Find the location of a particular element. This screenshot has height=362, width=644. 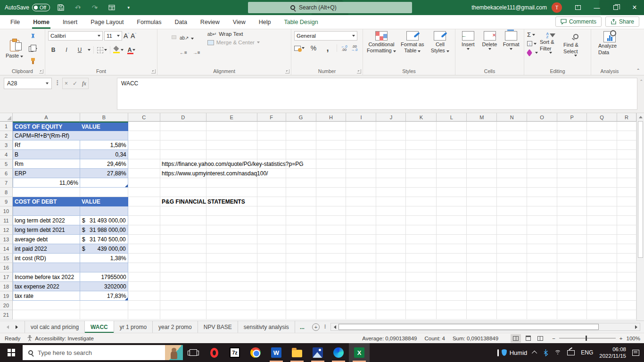

cell-F21 is located at coordinates (272, 315).